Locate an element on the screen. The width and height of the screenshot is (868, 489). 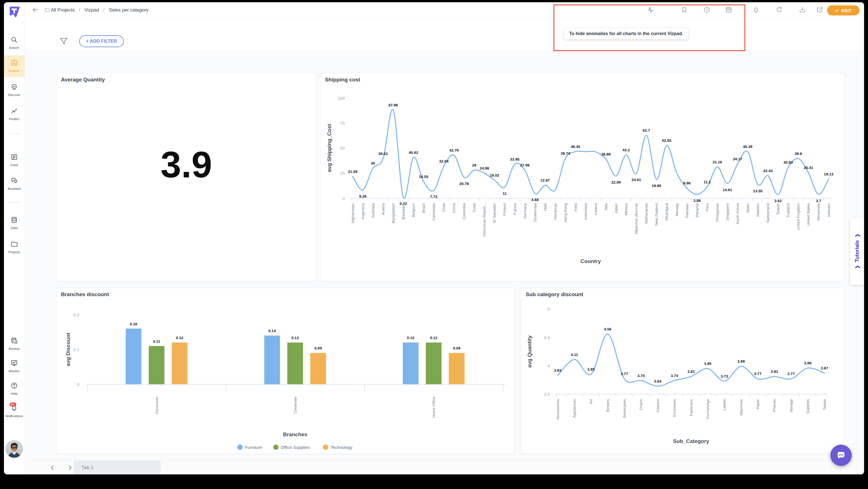
breadcrumb-current-page: Sales per category is located at coordinates (129, 10).